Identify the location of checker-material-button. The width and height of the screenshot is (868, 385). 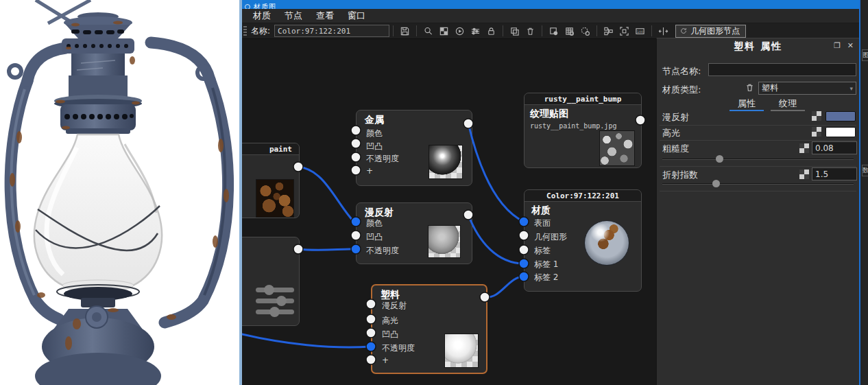
(444, 32).